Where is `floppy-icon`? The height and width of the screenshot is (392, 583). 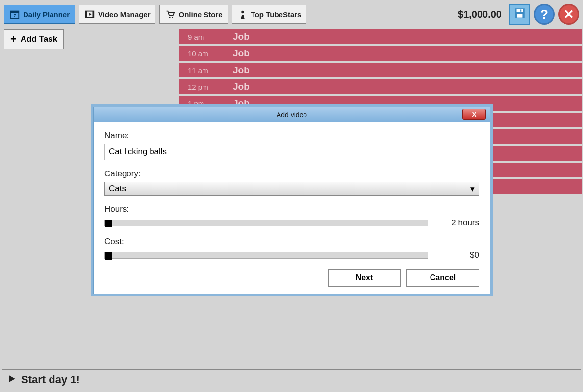
floppy-icon is located at coordinates (520, 14).